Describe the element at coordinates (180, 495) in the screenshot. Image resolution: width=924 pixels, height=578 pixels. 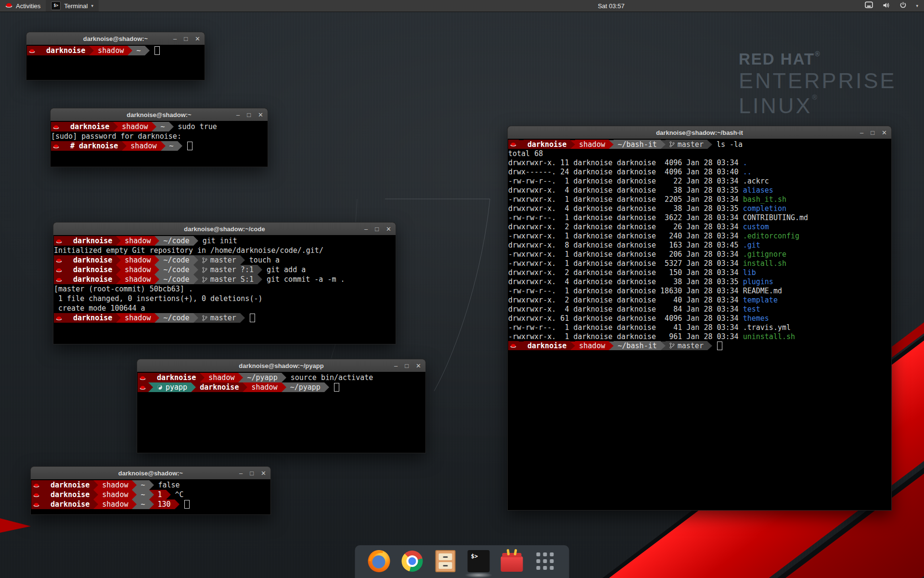
I see `command-text: ^C` at that location.